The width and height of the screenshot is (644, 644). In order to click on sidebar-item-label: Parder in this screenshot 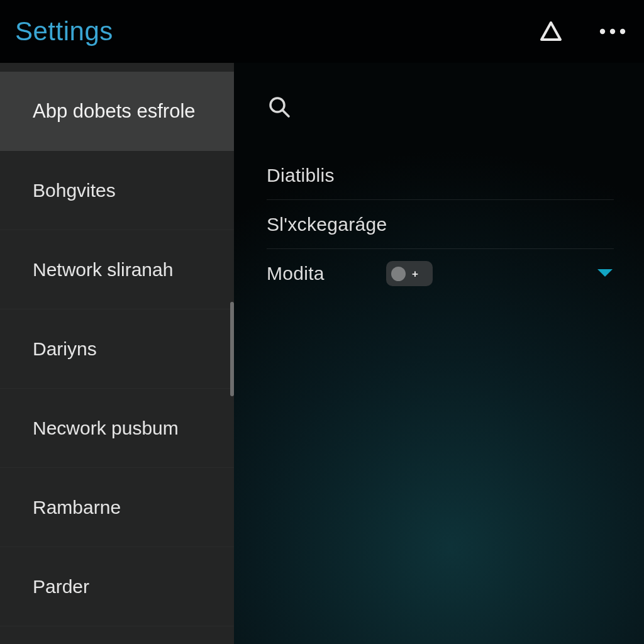, I will do `click(61, 587)`.